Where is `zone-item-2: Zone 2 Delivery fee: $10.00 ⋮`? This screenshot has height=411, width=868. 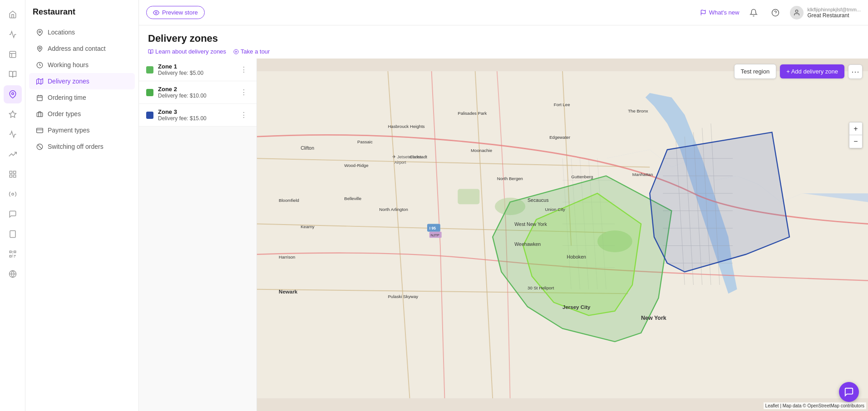 zone-item-2: Zone 2 Delivery fee: $10.00 ⋮ is located at coordinates (198, 93).